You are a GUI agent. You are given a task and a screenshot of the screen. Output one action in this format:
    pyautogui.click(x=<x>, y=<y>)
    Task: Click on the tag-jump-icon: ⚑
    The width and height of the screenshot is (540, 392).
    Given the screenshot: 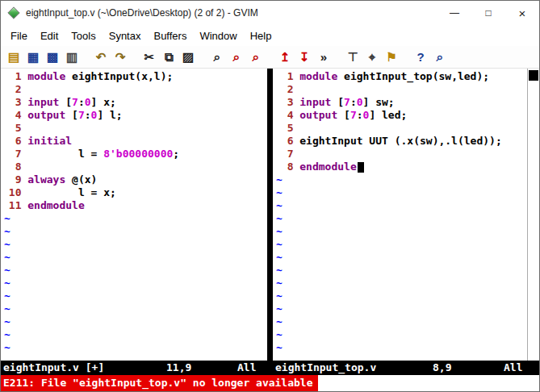 What is the action you would take?
    pyautogui.click(x=391, y=57)
    